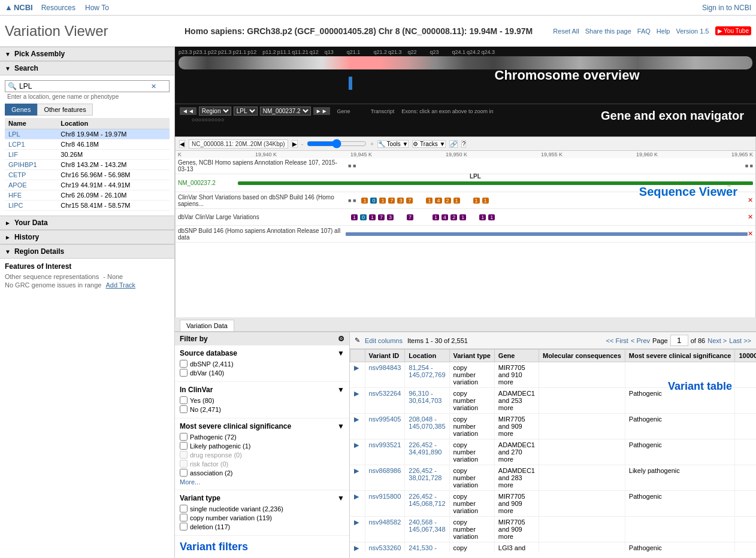  I want to click on seq-link-btn: 🔗, so click(453, 144).